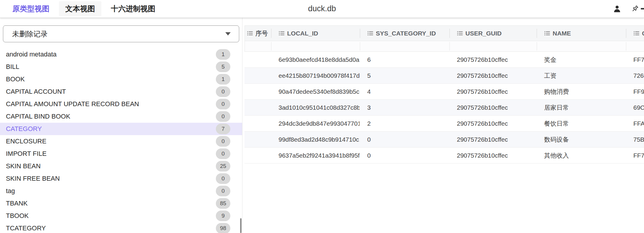 The width and height of the screenshot is (644, 233). I want to click on table-cell: FF74, so click(635, 156).